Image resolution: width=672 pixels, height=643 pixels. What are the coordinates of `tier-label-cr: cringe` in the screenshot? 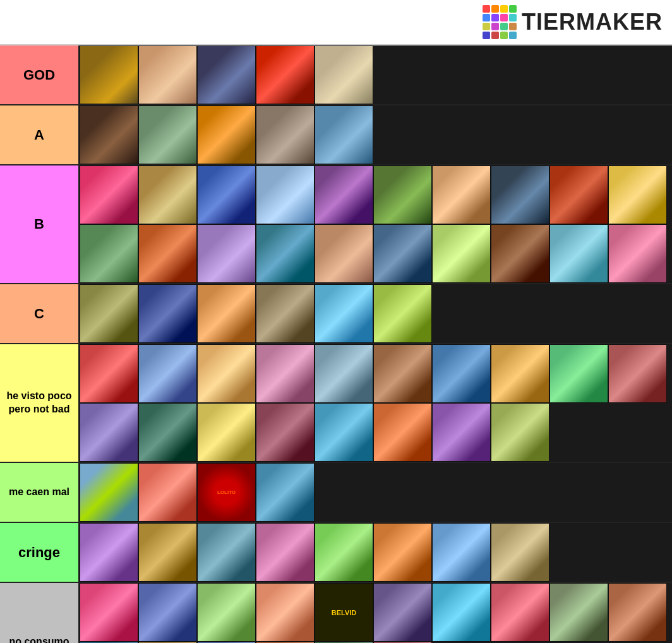 It's located at (40, 552).